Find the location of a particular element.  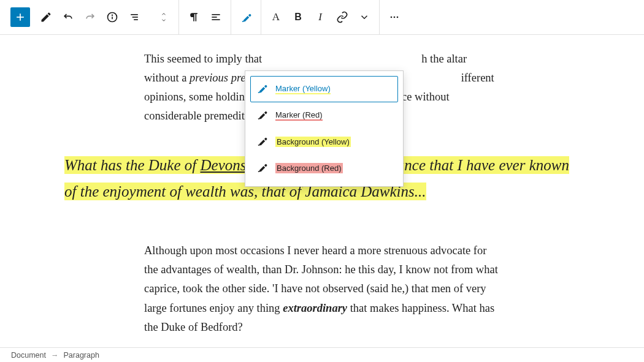

breadcrumb-root: Document is located at coordinates (28, 355).